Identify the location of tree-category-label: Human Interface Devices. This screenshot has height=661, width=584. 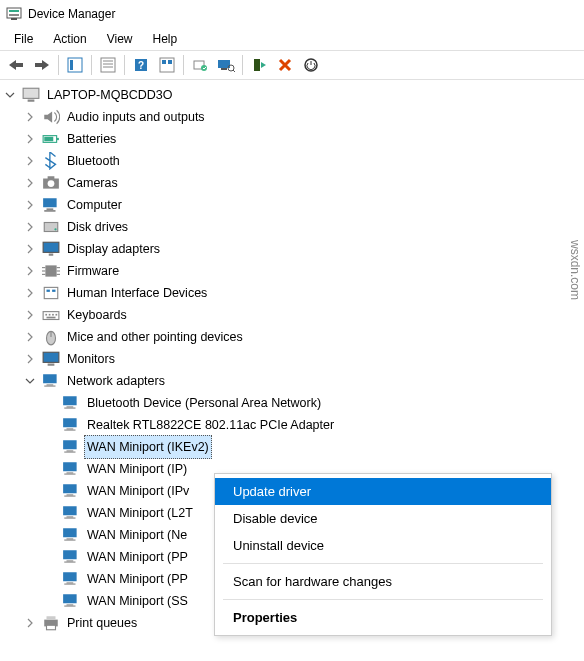
(137, 293).